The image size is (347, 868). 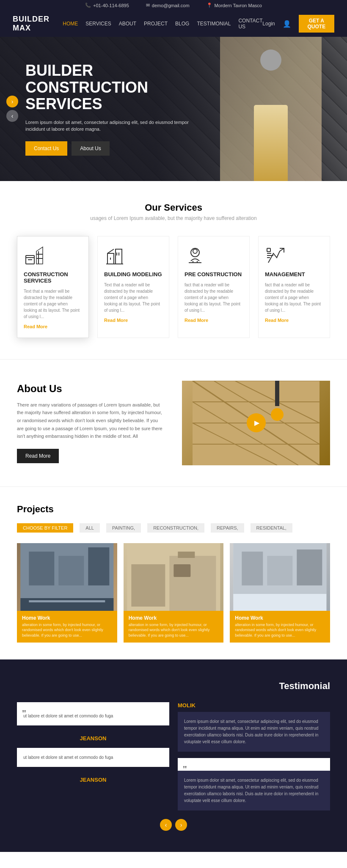 I want to click on get-quote-button: GET A QUOTE, so click(x=317, y=24).